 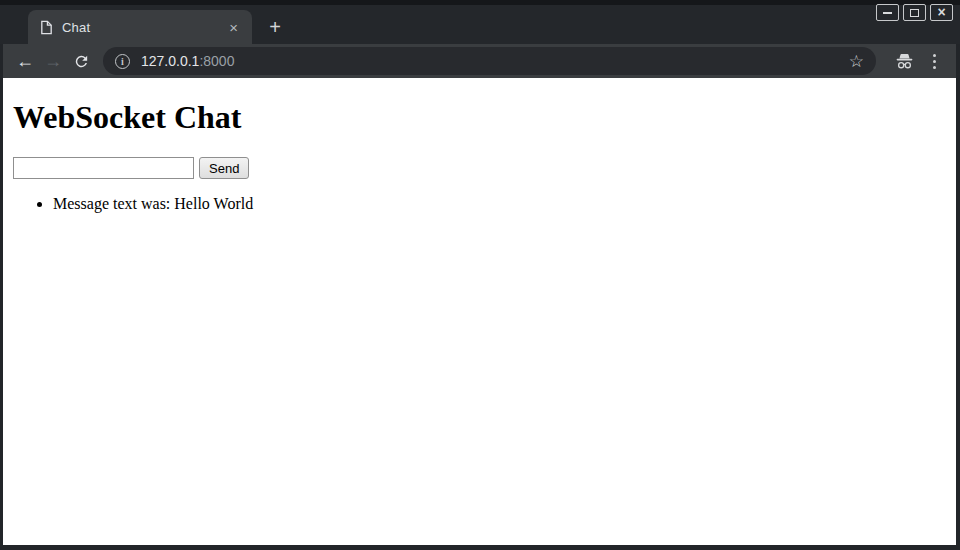 What do you see at coordinates (480, 61) in the screenshot?
I see `browser-toolbar: ← → i 127.0.0.1:8000 ☆` at bounding box center [480, 61].